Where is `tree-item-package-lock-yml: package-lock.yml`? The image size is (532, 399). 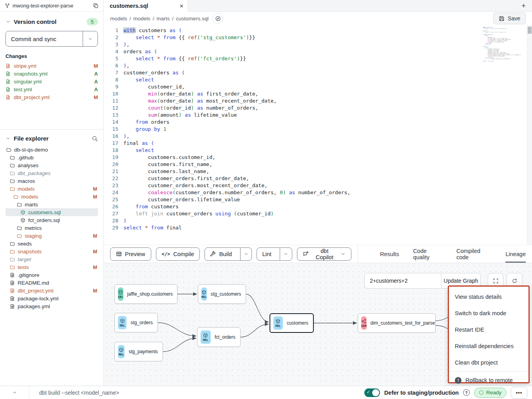 tree-item-package-lock-yml: package-lock.yml is located at coordinates (52, 298).